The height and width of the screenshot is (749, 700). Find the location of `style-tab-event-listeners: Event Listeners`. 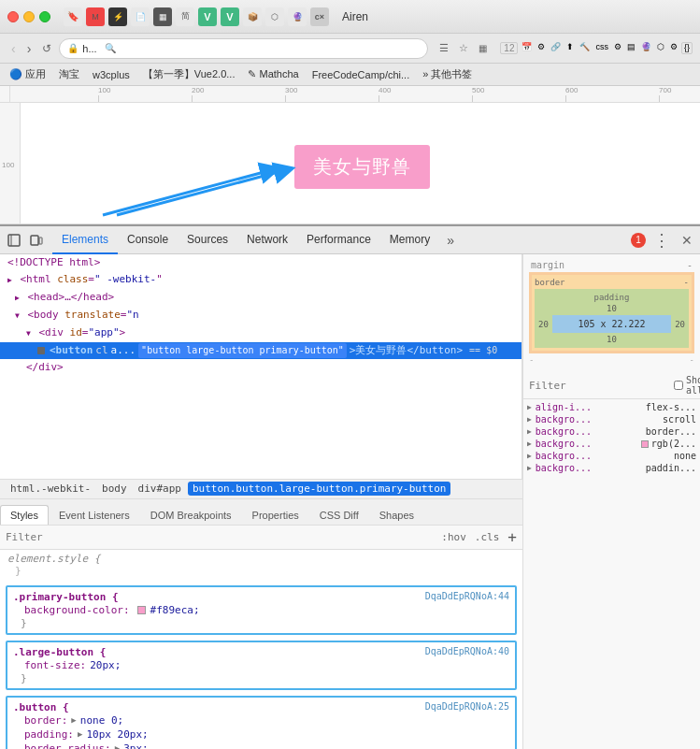

style-tab-event-listeners: Event Listeners is located at coordinates (94, 514).